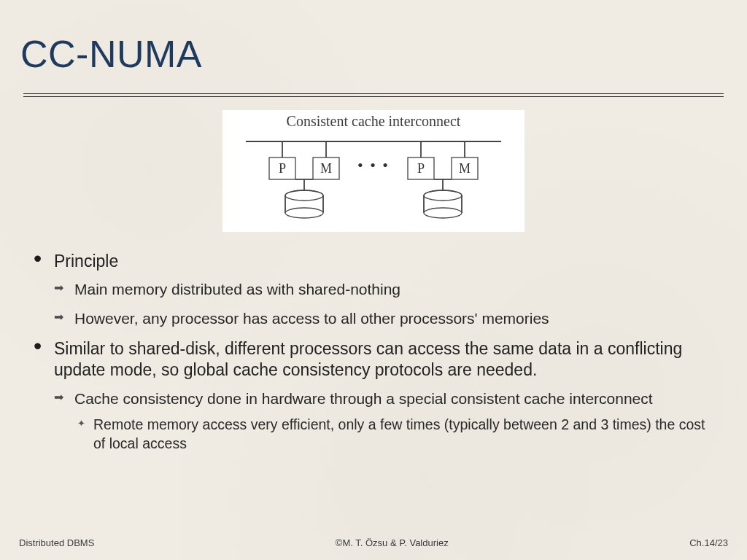 The image size is (747, 560). I want to click on footer-left: Distributed DBMS, so click(57, 542).